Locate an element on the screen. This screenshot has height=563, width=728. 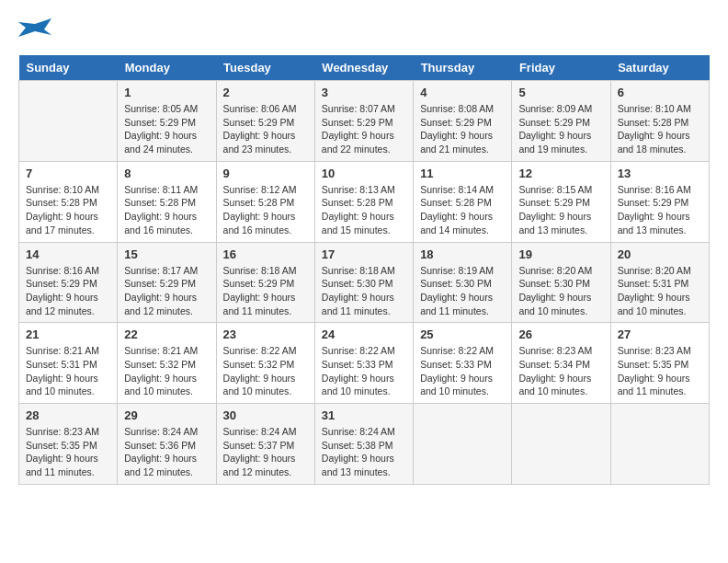
calendar-cell: 31Sunrise: 8:24 AM Sunset: 5:38 PM Dayli… is located at coordinates (364, 444).